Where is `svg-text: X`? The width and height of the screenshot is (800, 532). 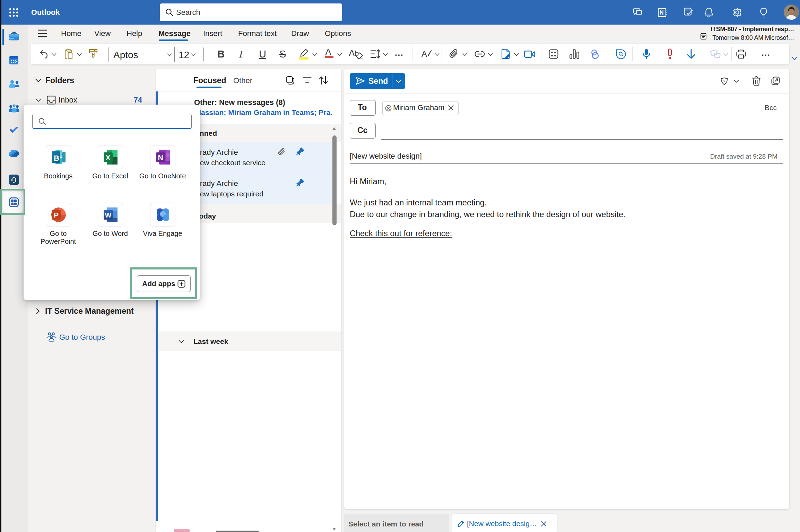
svg-text: X is located at coordinates (108, 157).